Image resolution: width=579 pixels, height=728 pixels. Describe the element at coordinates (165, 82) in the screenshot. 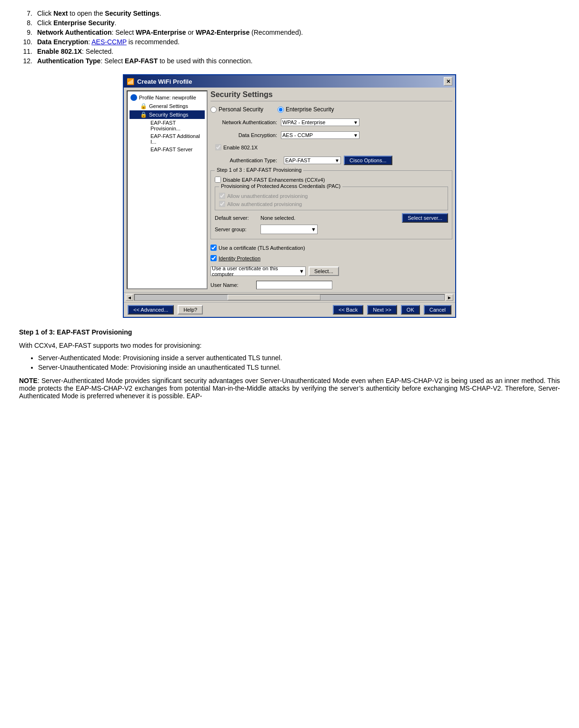

I see `dialog-title: Create WiFi Profile` at that location.